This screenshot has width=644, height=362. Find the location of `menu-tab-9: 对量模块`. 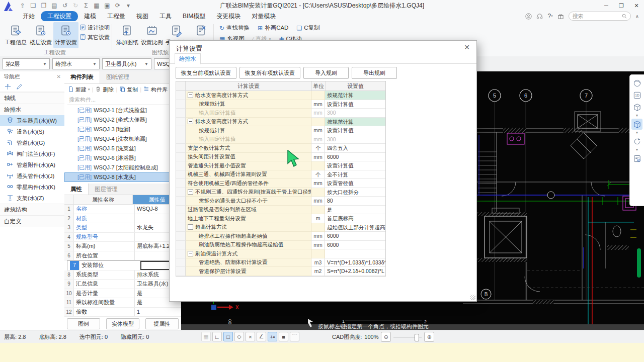

menu-tab-9: 对量模块 is located at coordinates (264, 16).